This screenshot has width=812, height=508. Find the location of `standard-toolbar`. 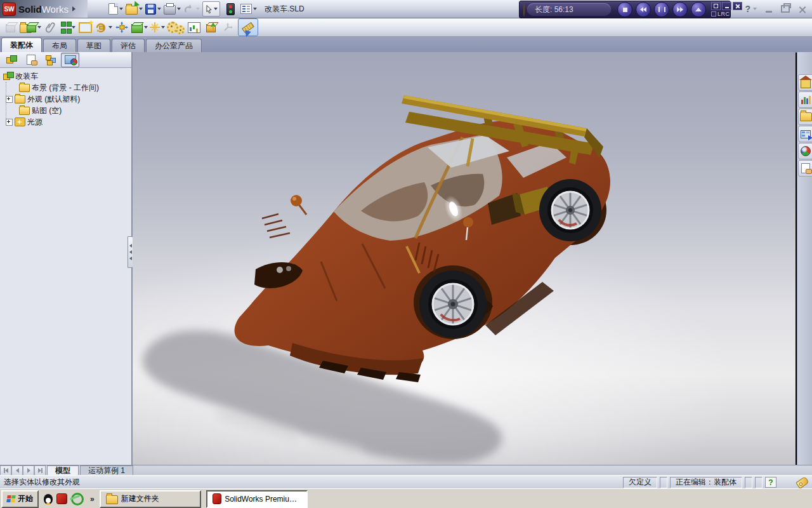

standard-toolbar is located at coordinates (183, 9).